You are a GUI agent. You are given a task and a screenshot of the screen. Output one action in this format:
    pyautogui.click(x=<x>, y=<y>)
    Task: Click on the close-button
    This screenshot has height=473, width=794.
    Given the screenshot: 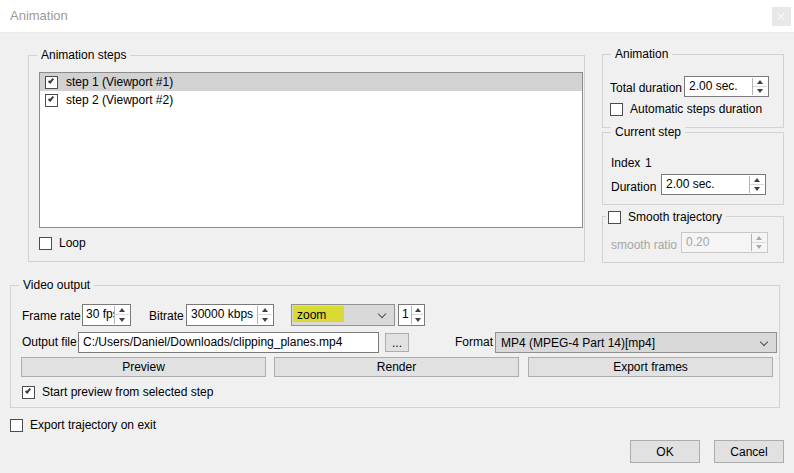 What is the action you would take?
    pyautogui.click(x=782, y=16)
    